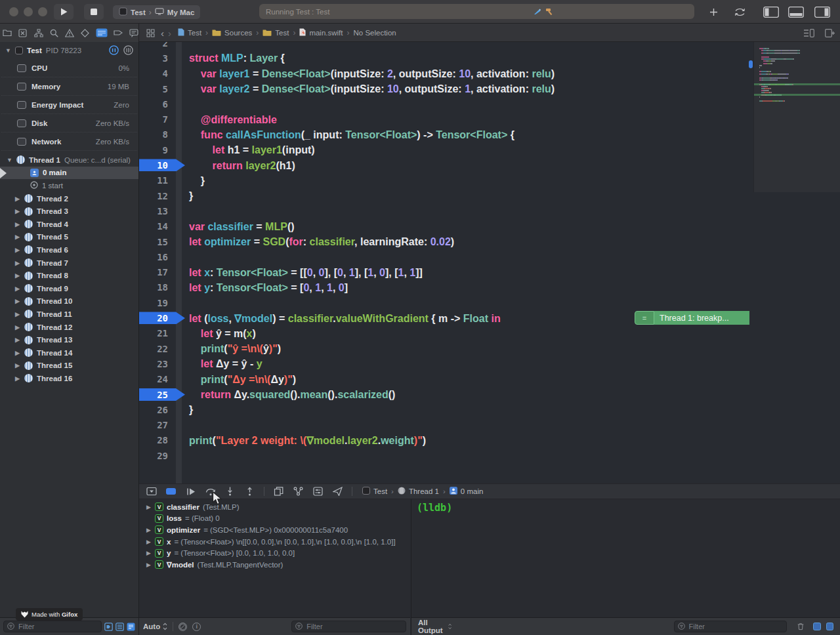  I want to click on console-view: (lldb), so click(625, 558).